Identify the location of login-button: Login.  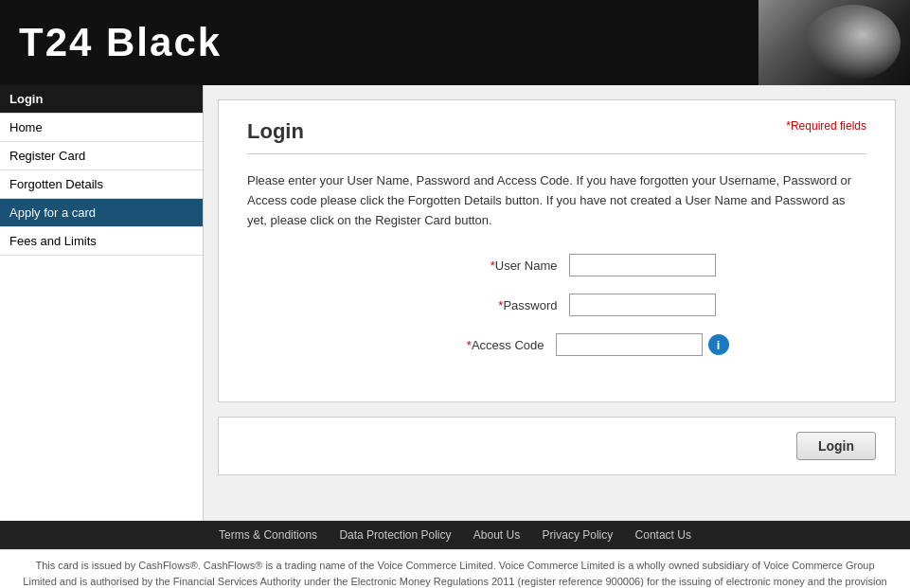
(836, 446).